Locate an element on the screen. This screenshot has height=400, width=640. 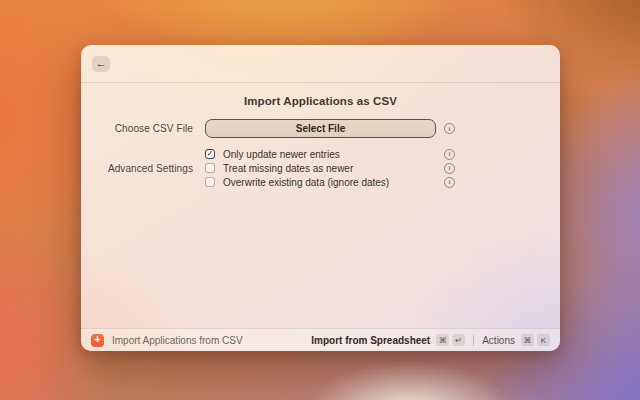
plus-icon: + is located at coordinates (98, 340).